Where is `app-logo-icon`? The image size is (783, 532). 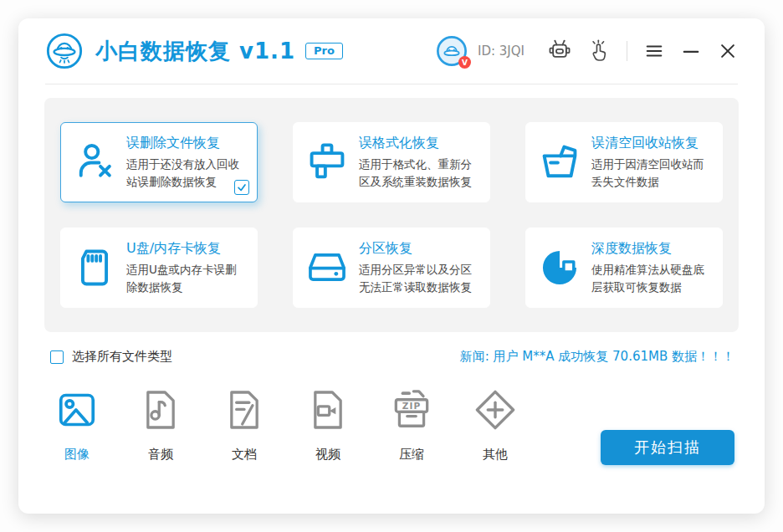 app-logo-icon is located at coordinates (64, 51).